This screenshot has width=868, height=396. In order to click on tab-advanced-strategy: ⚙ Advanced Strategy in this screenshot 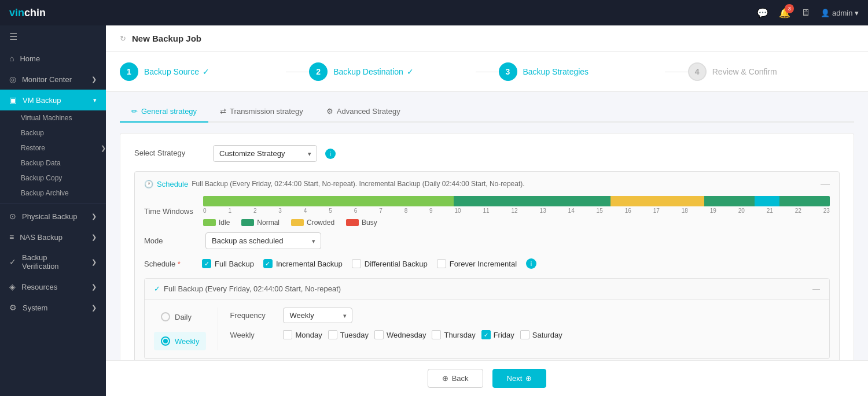, I will do `click(363, 112)`.